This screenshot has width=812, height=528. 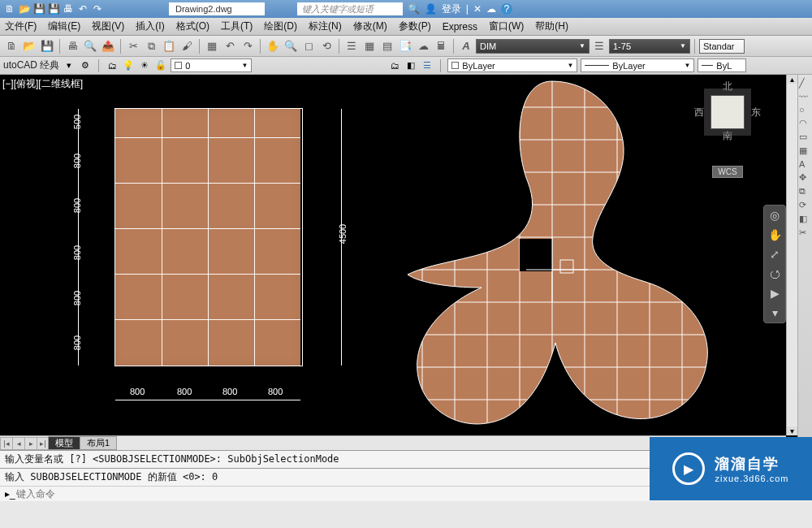 I want to click on zoom-icon: 🔍, so click(x=291, y=46).